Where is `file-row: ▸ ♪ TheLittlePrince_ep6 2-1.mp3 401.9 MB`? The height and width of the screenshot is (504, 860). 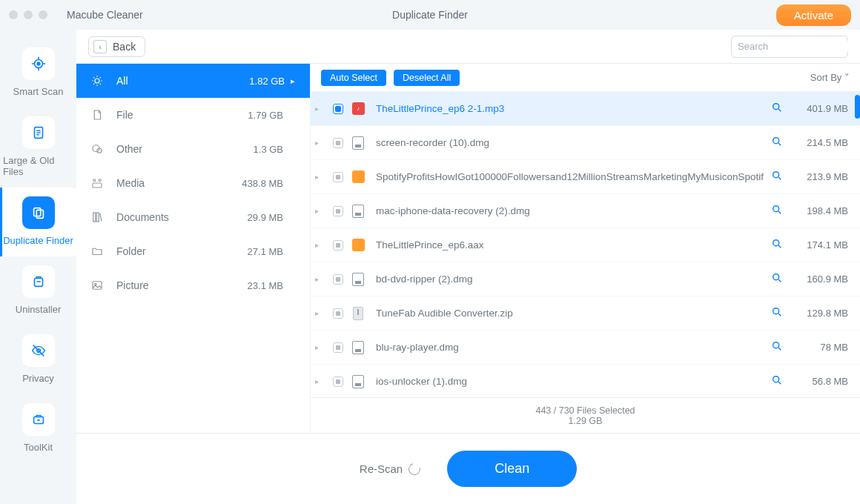 file-row: ▸ ♪ TheLittlePrince_ep6 2-1.mp3 401.9 MB is located at coordinates (586, 109).